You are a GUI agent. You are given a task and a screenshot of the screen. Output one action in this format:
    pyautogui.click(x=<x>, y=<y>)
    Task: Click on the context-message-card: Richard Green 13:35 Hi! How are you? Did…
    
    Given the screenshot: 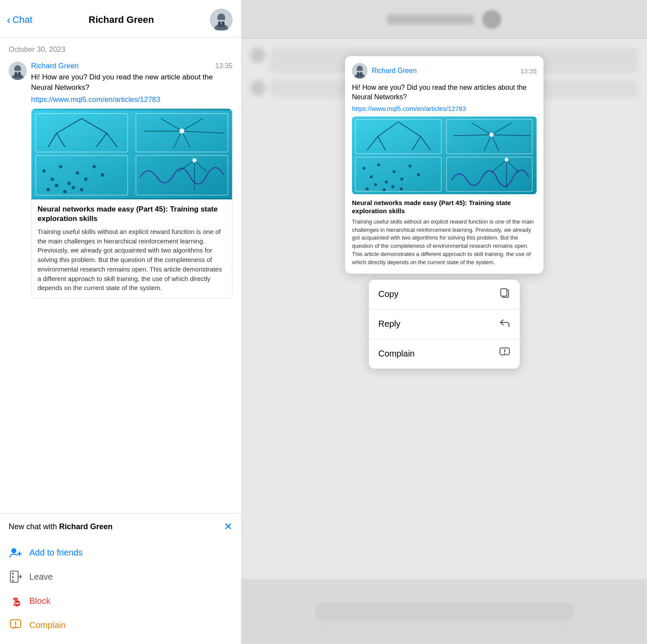 What is the action you would take?
    pyautogui.click(x=444, y=165)
    